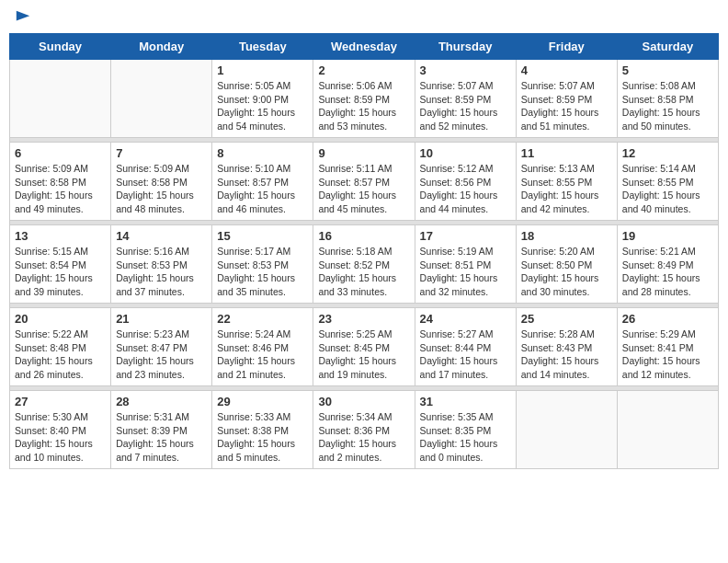 The image size is (728, 563). I want to click on cell-1-4: 10Sunrise: 5:12 AM Sunset: 8:56 PM Dayli…, so click(465, 182).